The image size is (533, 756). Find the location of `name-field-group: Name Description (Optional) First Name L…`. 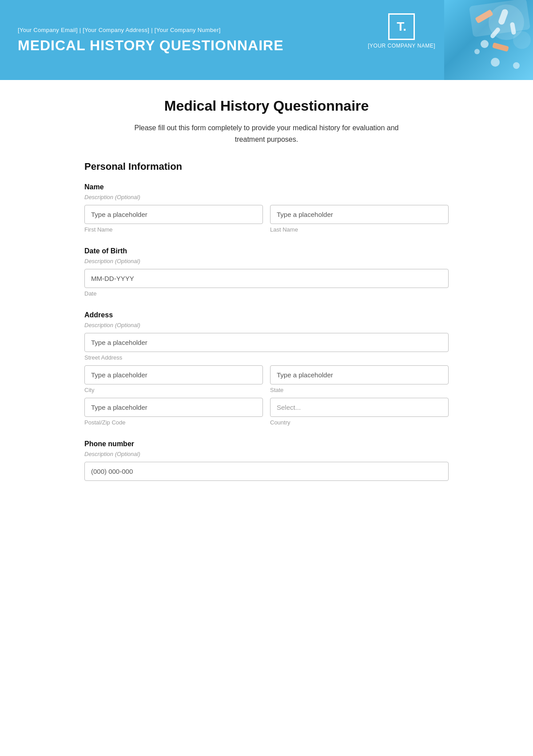

name-field-group: Name Description (Optional) First Name L… is located at coordinates (266, 208).